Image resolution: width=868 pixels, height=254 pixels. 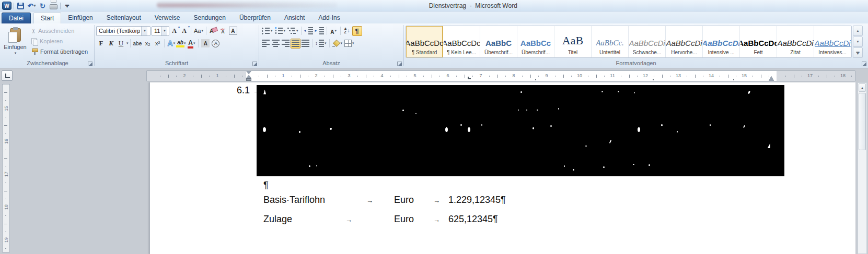 What do you see at coordinates (295, 18) in the screenshot?
I see `tab-ansicht: Ansicht` at bounding box center [295, 18].